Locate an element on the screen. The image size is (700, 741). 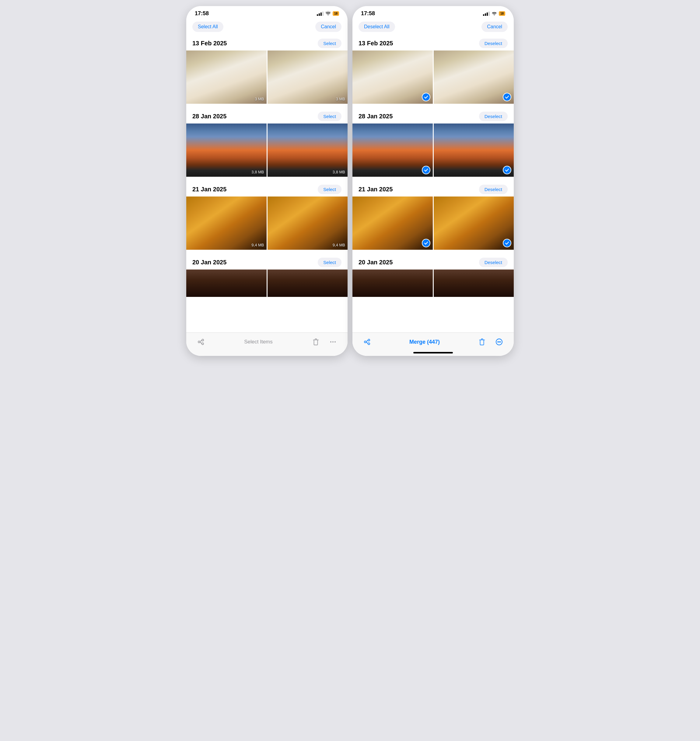
signal-icon is located at coordinates (320, 13).